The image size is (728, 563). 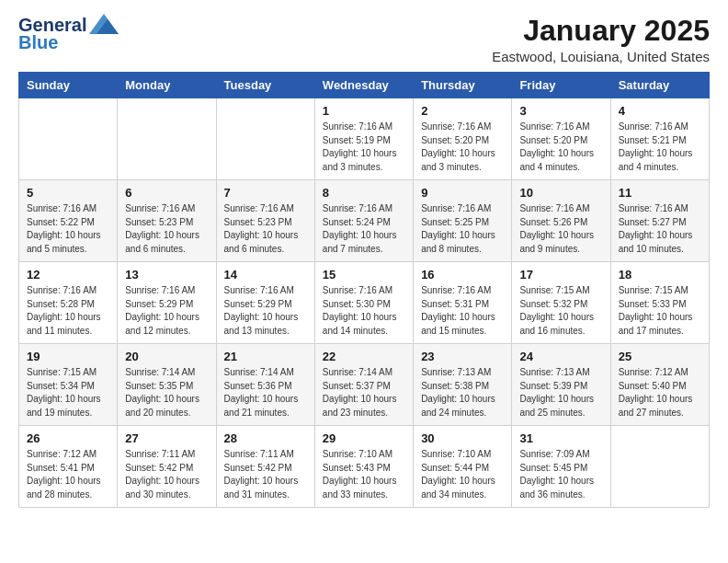 I want to click on day-number: 5, so click(x=68, y=193).